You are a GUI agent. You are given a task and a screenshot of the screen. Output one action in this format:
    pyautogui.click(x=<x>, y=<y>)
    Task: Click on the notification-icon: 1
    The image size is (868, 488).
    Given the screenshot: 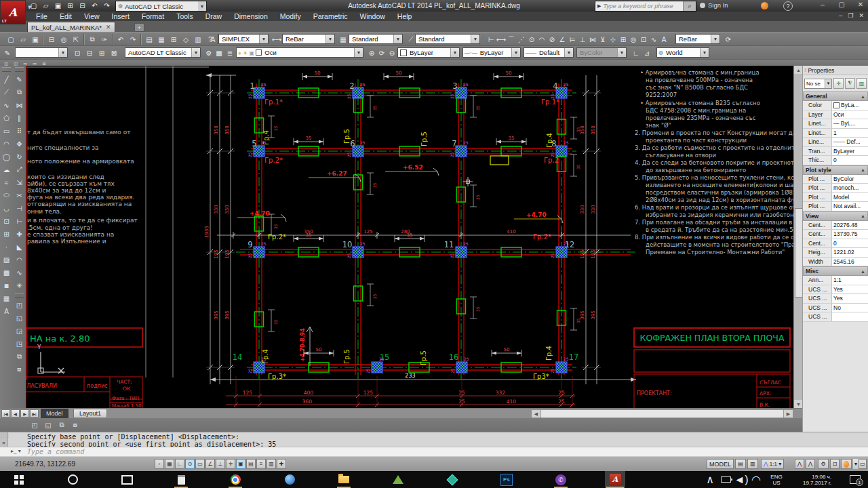 What is the action you would take?
    pyautogui.click(x=855, y=480)
    